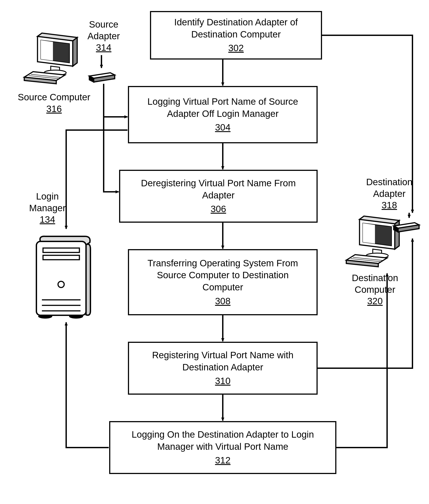 This screenshot has height=504, width=429. I want to click on label-source-computer: Source Computer 316, so click(54, 103).